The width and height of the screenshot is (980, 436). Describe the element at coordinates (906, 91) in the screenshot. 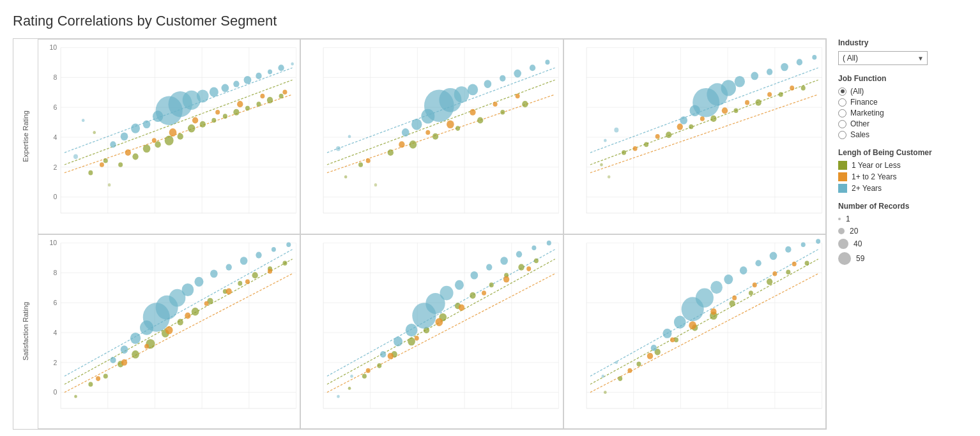

I see `radio-all: (All)` at that location.